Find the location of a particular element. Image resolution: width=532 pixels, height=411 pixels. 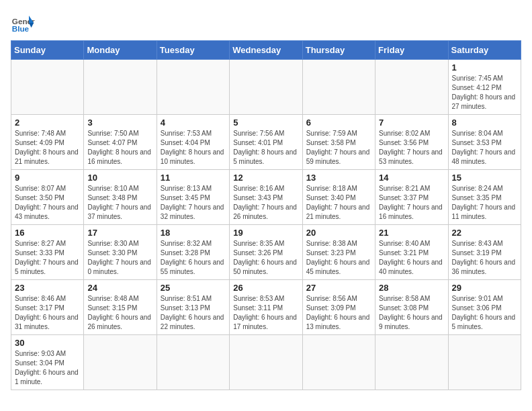

calendar-cell: 3Sunrise: 7:50 AM Sunset: 4:07 PM Daylig… is located at coordinates (120, 142).